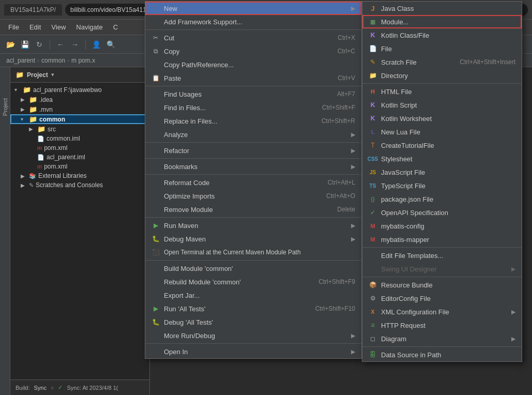  What do you see at coordinates (80, 129) in the screenshot?
I see `tree-item-src: ▶ 📁 src` at bounding box center [80, 129].